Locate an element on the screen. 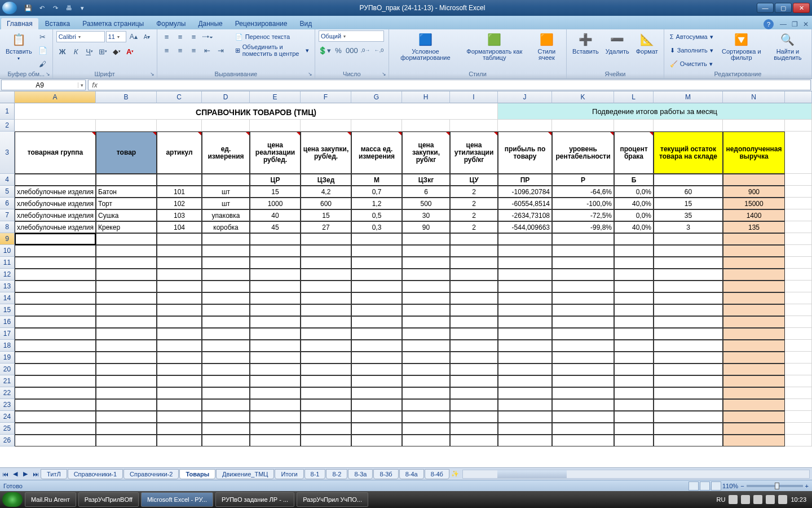 The image size is (812, 508). number-format-combo: Общий▾ is located at coordinates (351, 36).